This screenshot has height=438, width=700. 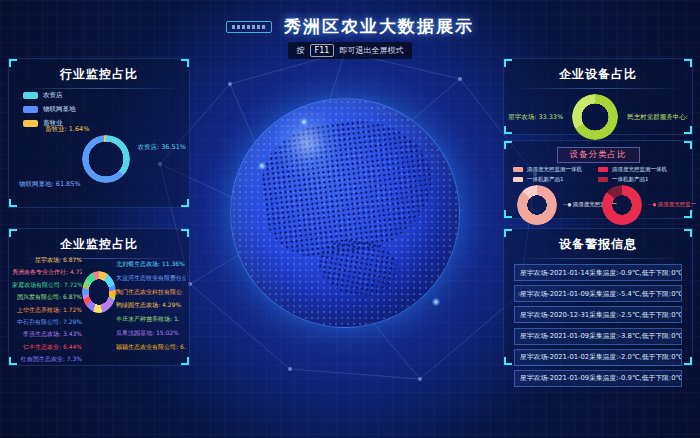 What do you see at coordinates (50, 110) in the screenshot?
I see `legend-item: 物联网基地` at bounding box center [50, 110].